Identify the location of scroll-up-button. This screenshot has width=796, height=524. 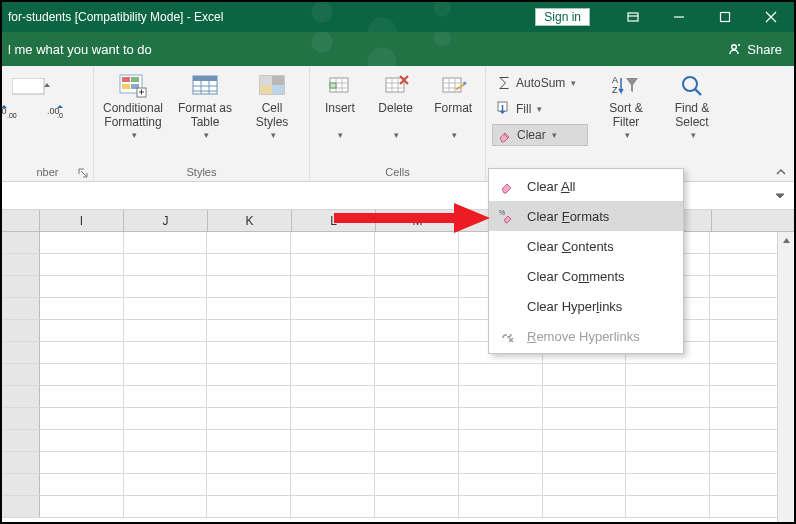
(786, 240).